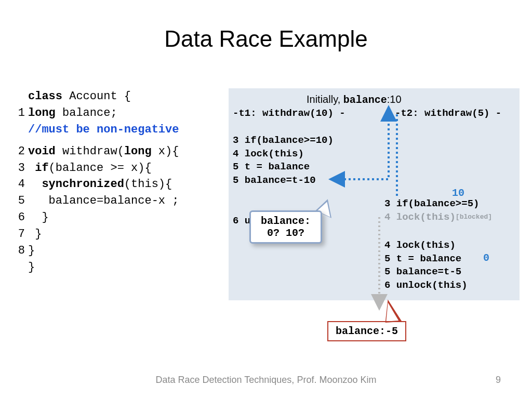  Describe the element at coordinates (283, 141) in the screenshot. I see `trace-line: 3 if(balance>=10)` at that location.